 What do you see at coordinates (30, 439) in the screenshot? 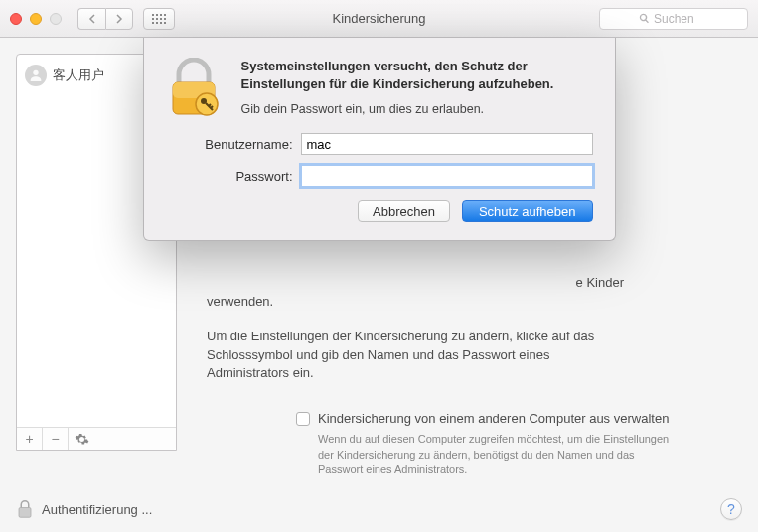
I see `add-user-button: +` at bounding box center [30, 439].